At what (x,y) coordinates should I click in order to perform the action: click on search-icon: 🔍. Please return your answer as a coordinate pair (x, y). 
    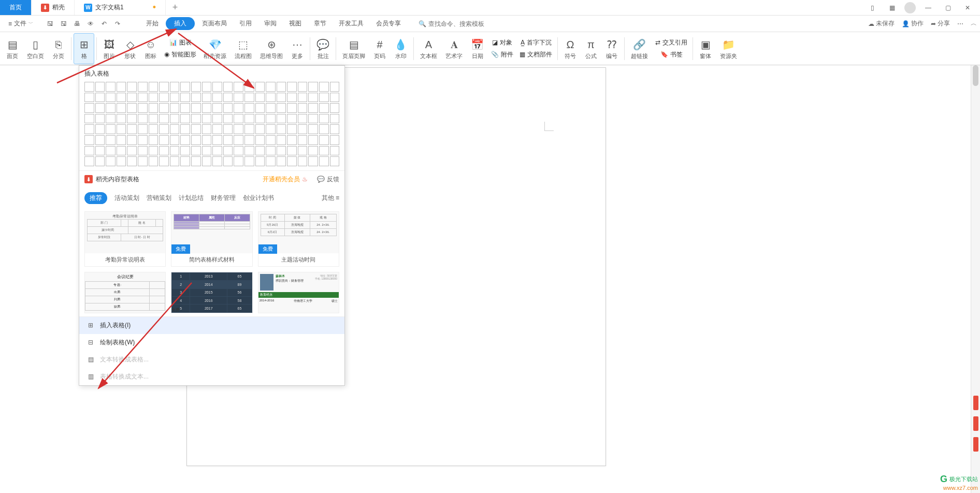
    Looking at the image, I should click on (423, 24).